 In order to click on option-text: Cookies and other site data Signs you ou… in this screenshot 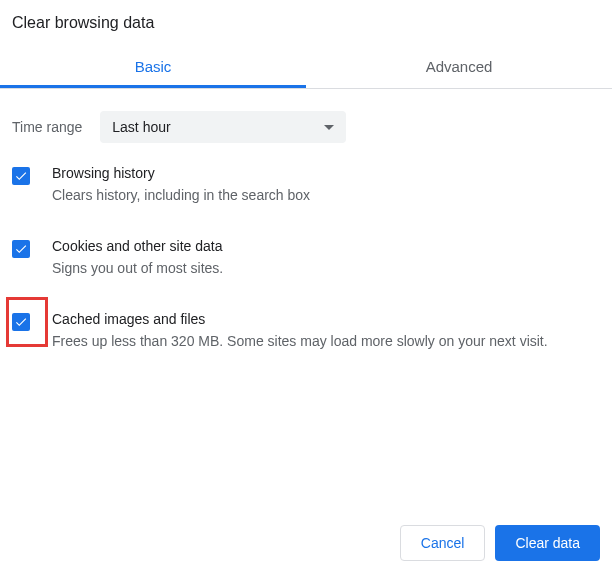, I will do `click(326, 258)`.